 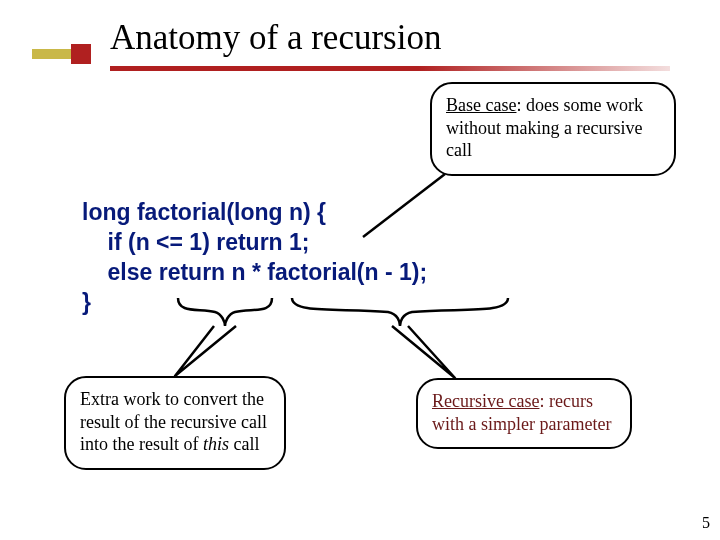 I want to click on code-line-1: long factorial(long n) {, so click(x=204, y=212).